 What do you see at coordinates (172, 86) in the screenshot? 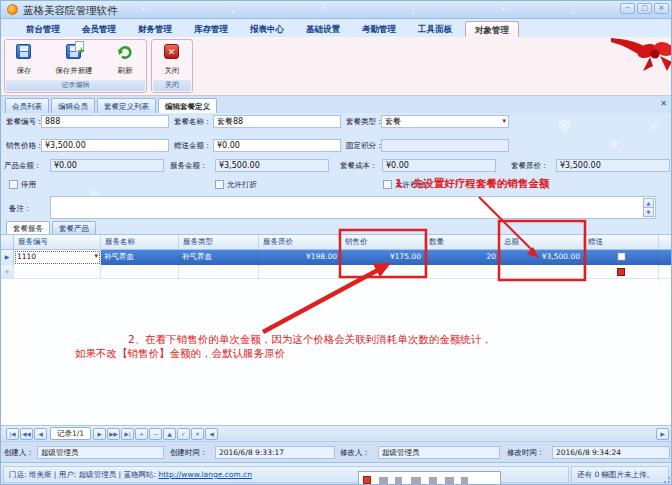
I see `group-label-close: 关闭` at bounding box center [172, 86].